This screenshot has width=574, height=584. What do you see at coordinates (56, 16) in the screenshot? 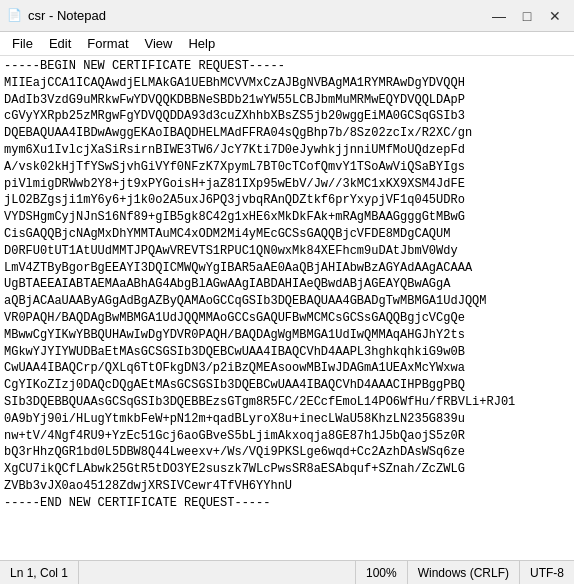
I see `title-bar-left: 📄 csr - Notepad` at bounding box center [56, 16].